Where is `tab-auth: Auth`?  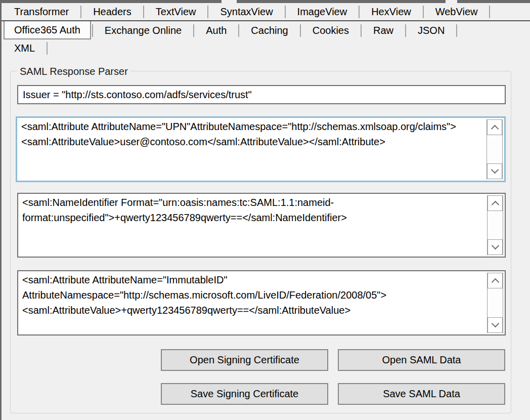
tab-auth: Auth is located at coordinates (216, 30).